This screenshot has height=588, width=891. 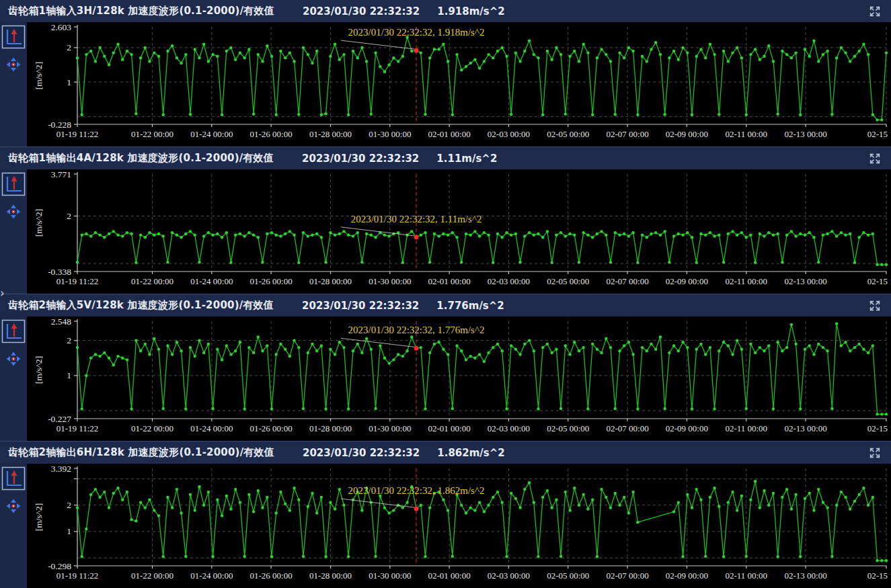 I want to click on y-tick-label: 2.603, so click(x=62, y=27).